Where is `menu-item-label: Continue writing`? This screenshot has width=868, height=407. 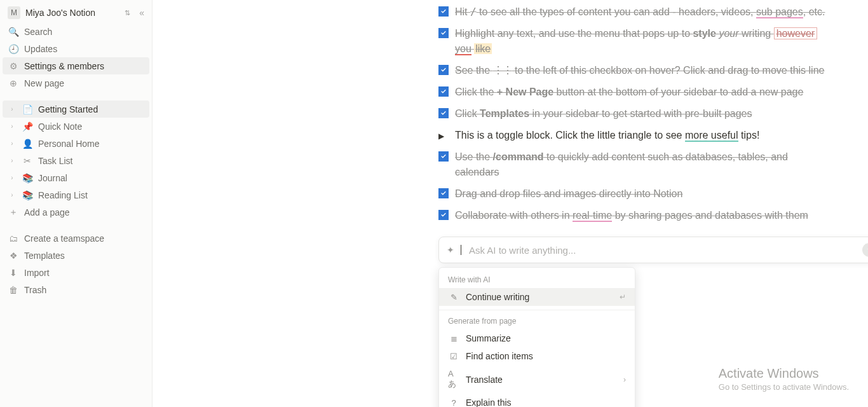
menu-item-label: Continue writing is located at coordinates (498, 297).